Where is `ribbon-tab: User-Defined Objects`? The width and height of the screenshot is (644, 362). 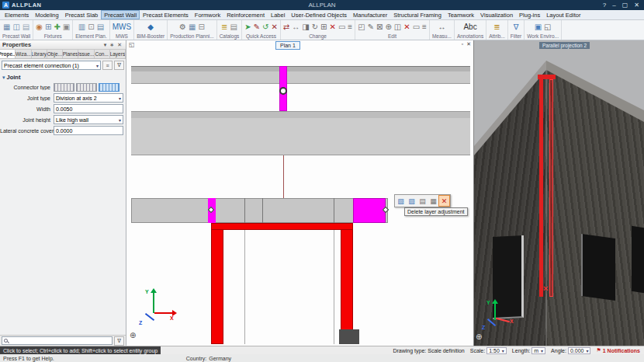
ribbon-tab: User-Defined Objects is located at coordinates (319, 15).